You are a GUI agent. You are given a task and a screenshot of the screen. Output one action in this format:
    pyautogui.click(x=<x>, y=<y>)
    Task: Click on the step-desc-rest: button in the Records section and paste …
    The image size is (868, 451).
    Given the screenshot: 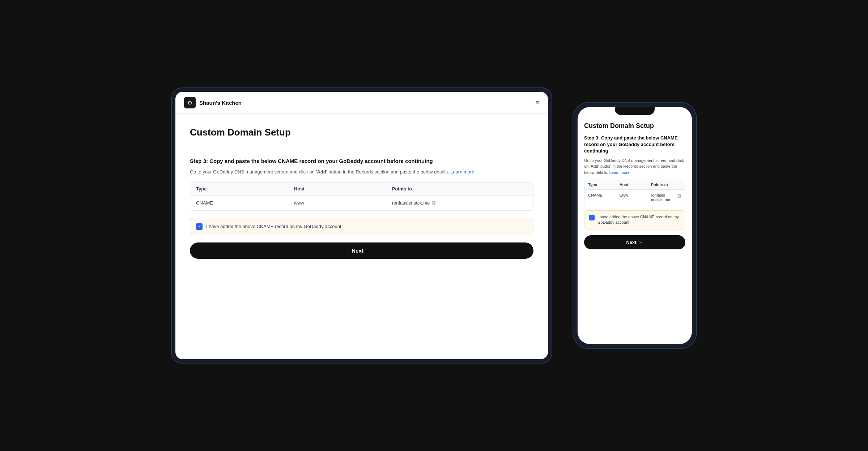 What is the action you would take?
    pyautogui.click(x=388, y=172)
    